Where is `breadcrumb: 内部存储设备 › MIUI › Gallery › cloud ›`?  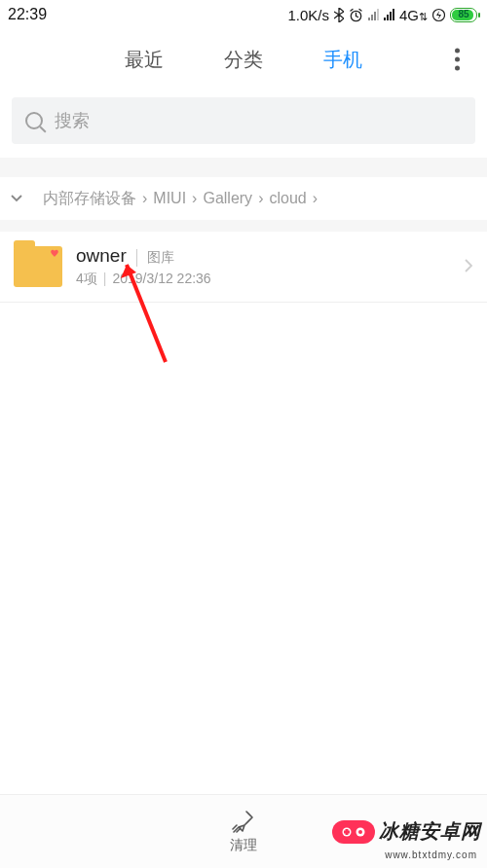 breadcrumb: 内部存储设备 › MIUI › Gallery › cloud › is located at coordinates (244, 199).